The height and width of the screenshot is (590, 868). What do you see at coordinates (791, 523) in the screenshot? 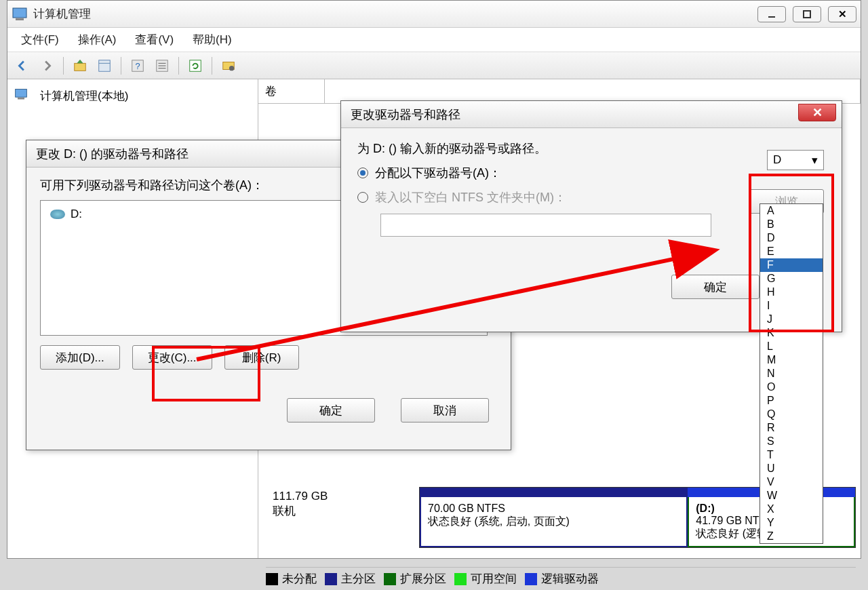
I see `dropdown-option-Y: Y` at bounding box center [791, 523].